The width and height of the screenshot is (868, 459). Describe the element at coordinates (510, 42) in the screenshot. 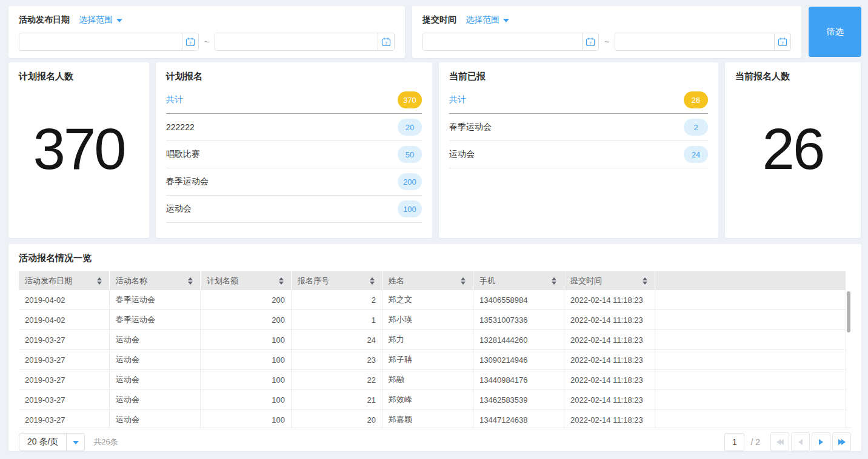

I see `submit-time-start-wrapper: 7` at that location.